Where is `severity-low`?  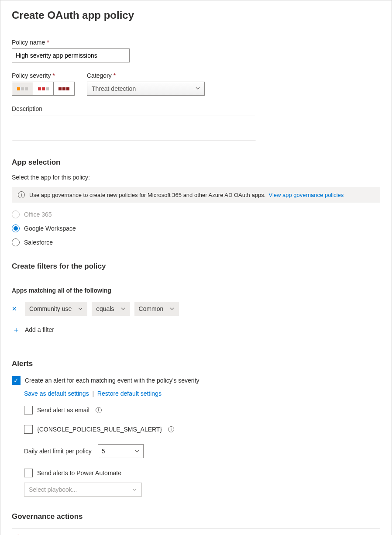
severity-low is located at coordinates (23, 89).